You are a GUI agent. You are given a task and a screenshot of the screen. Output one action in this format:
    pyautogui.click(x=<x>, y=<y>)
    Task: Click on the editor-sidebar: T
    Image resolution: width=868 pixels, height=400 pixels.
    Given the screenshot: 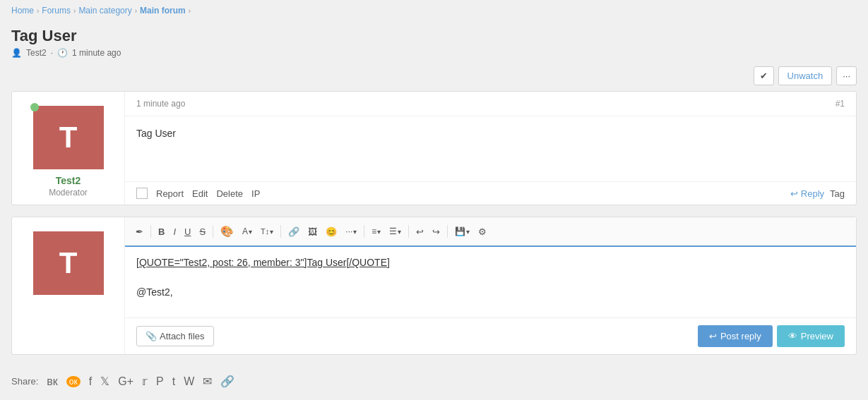 What is the action you would take?
    pyautogui.click(x=69, y=286)
    